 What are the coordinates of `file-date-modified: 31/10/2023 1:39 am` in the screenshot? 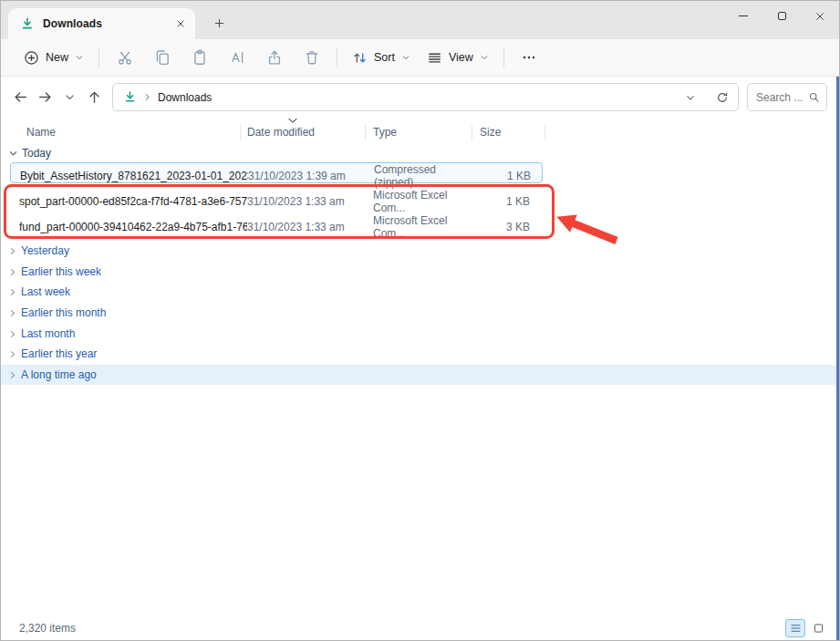 It's located at (311, 176).